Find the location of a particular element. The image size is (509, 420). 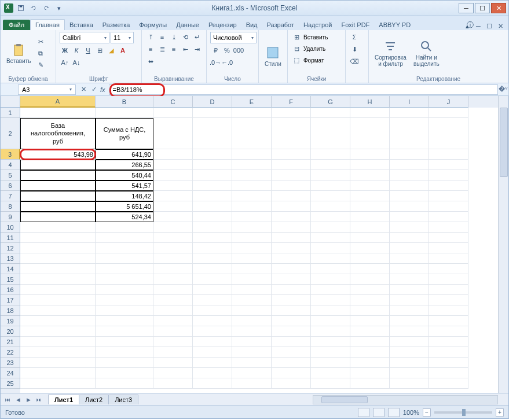

cell-F11 is located at coordinates (291, 238).